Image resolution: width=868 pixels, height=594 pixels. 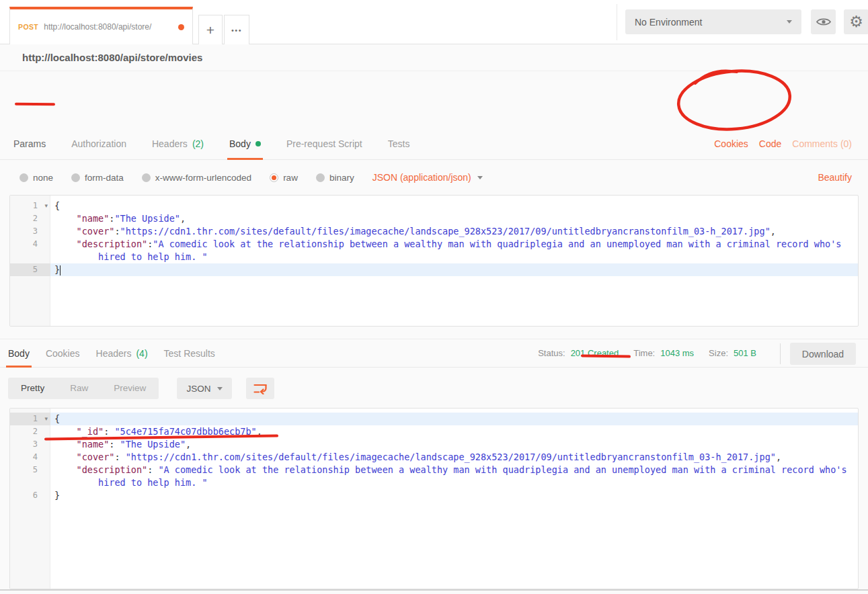 What do you see at coordinates (835, 177) in the screenshot?
I see `beautify-link: Beautify` at bounding box center [835, 177].